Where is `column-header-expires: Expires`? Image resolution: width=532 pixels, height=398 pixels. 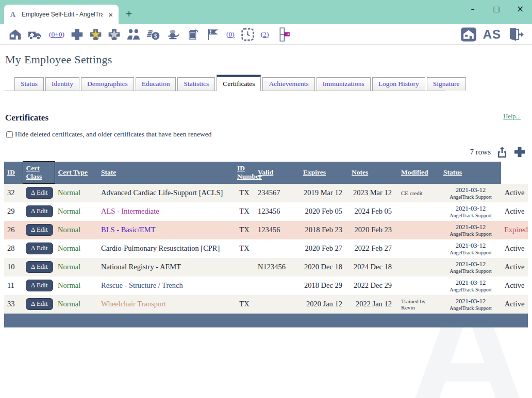 column-header-expires: Expires is located at coordinates (324, 173).